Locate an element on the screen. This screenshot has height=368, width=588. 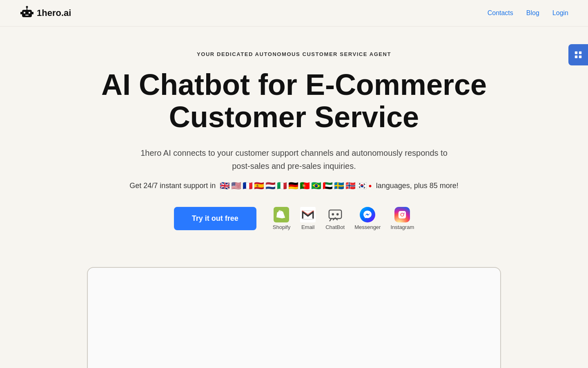
integration-instagram: Instagram is located at coordinates (402, 218).